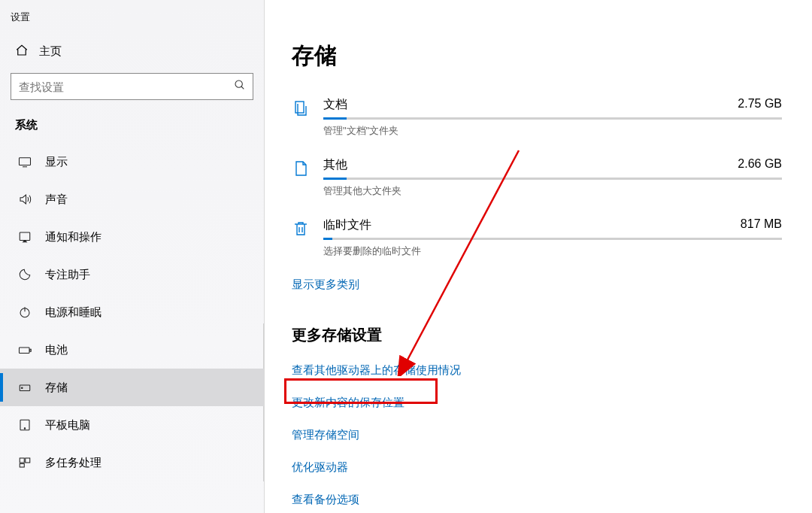 This screenshot has height=513, width=812. What do you see at coordinates (347, 226) in the screenshot?
I see `cat-name: 临时文件` at bounding box center [347, 226].